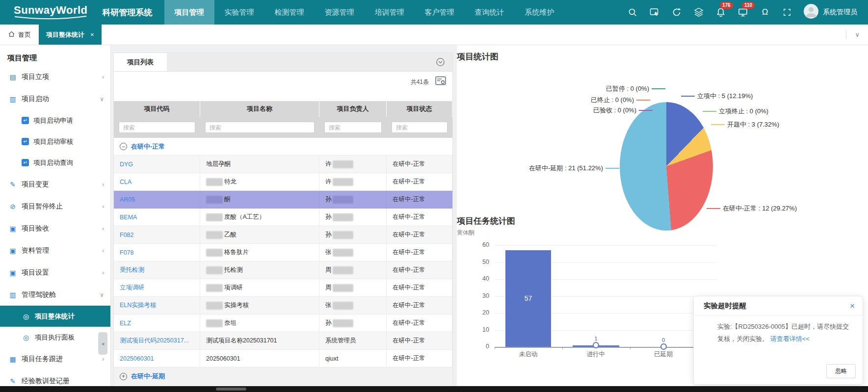  What do you see at coordinates (55, 99) in the screenshot?
I see `sidebar-item-项目启动: ▥项目启动∨` at bounding box center [55, 99].